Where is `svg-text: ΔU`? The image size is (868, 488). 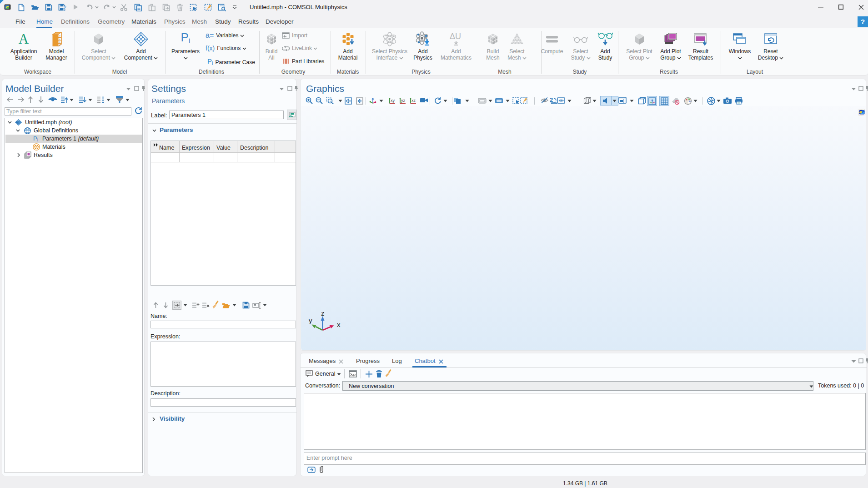
svg-text: ΔU is located at coordinates (456, 36).